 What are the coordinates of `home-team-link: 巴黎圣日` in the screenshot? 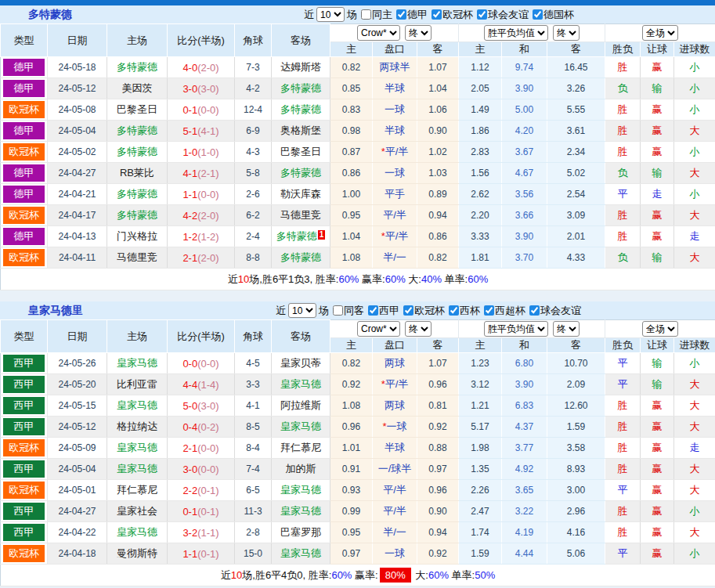 It's located at (137, 110).